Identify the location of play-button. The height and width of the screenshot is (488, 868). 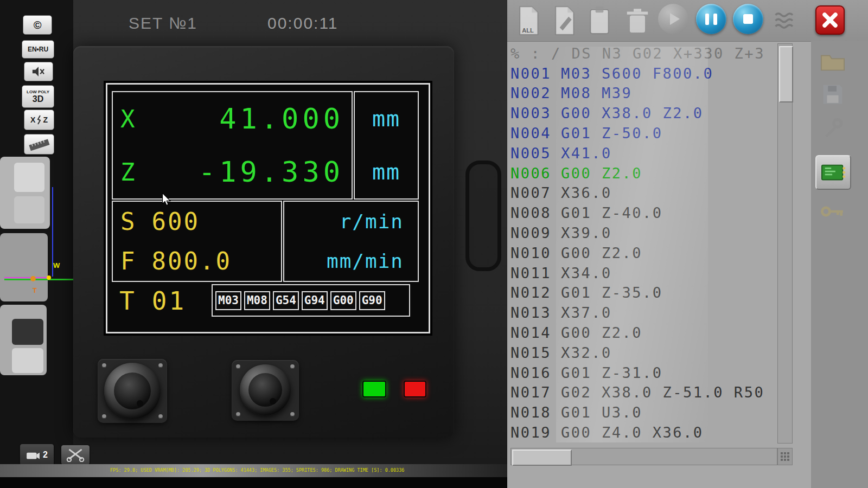
(673, 19).